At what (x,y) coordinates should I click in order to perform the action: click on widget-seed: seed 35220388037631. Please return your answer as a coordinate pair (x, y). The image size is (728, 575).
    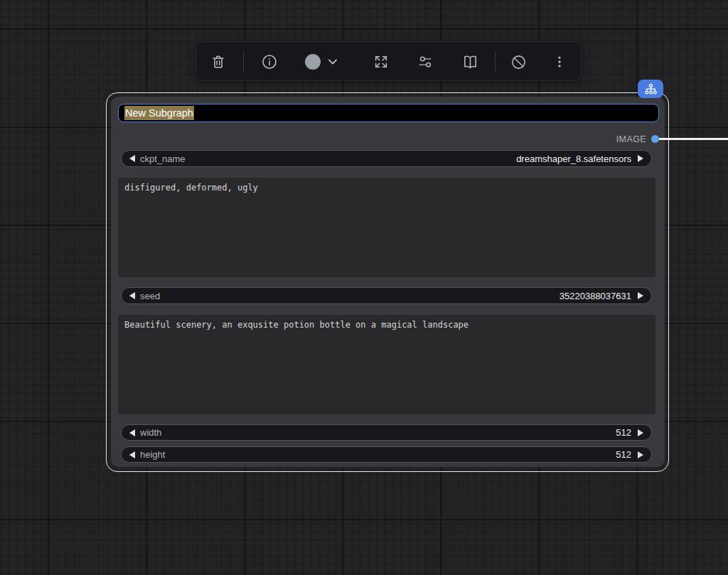
    Looking at the image, I should click on (387, 296).